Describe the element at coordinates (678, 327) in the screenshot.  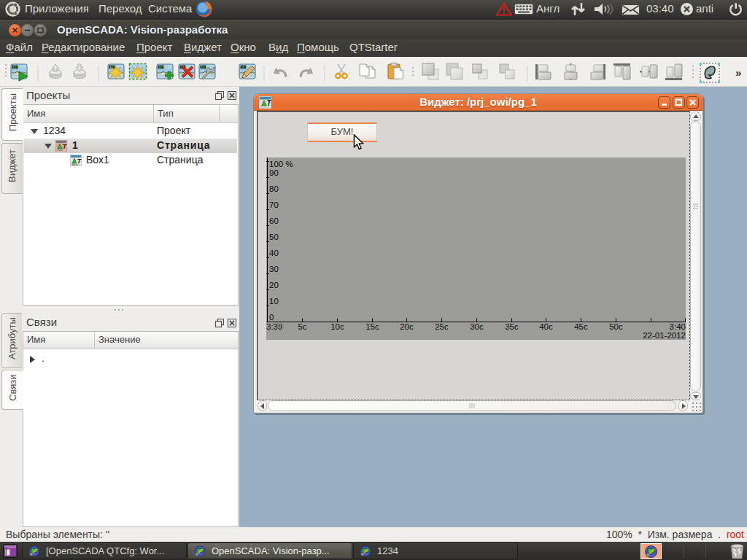
I see `svg-text: 3:40` at that location.